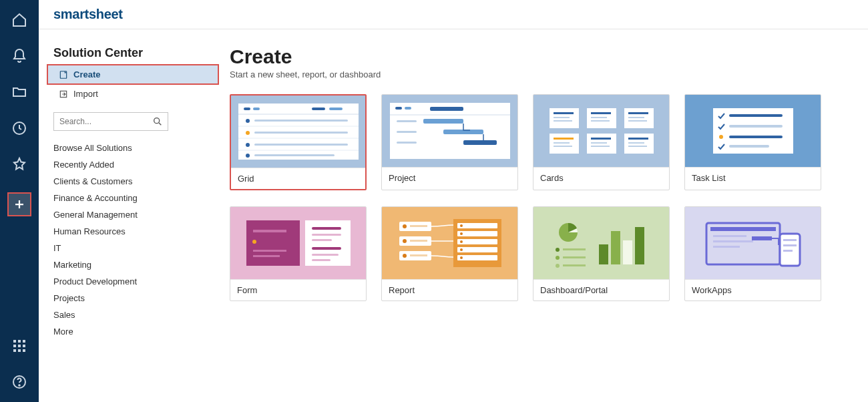  I want to click on search-icon, so click(158, 122).